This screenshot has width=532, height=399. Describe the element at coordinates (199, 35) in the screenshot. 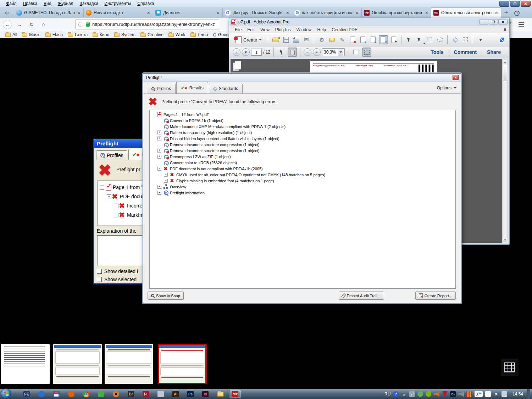

I see `bookmark-Temp: Temp` at that location.